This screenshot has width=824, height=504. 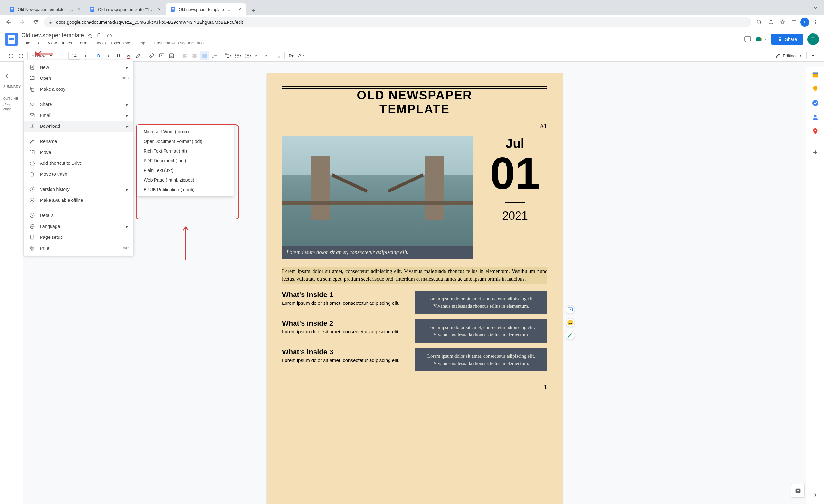 I want to click on file-menu-move-to-trash: Move to trash, so click(x=78, y=174).